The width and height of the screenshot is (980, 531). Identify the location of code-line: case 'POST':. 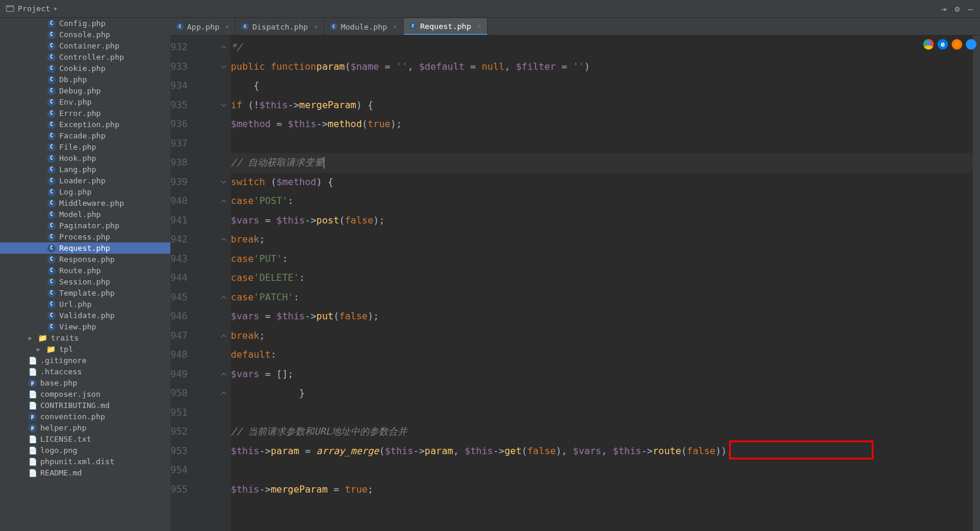
(602, 201).